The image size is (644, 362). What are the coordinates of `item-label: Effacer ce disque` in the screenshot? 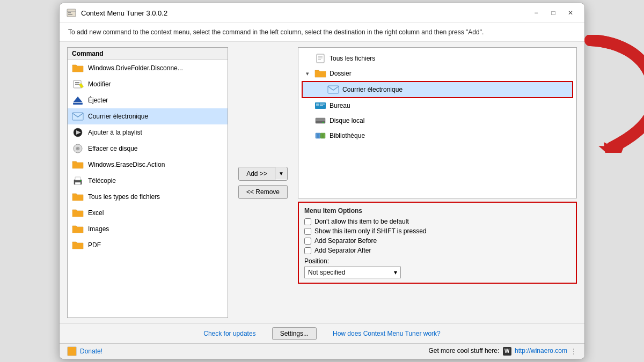 It's located at (113, 149).